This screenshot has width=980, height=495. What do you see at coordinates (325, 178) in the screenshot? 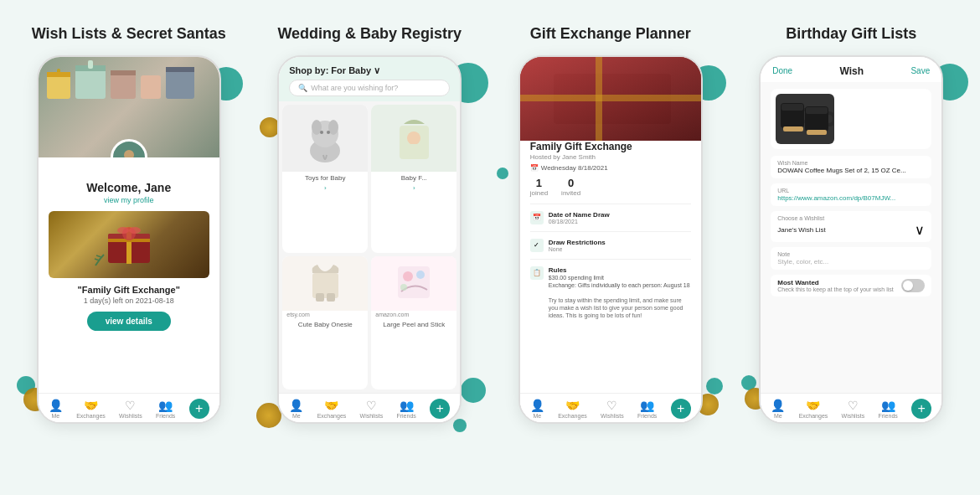
I see `product-label-0: Toys for Baby` at bounding box center [325, 178].